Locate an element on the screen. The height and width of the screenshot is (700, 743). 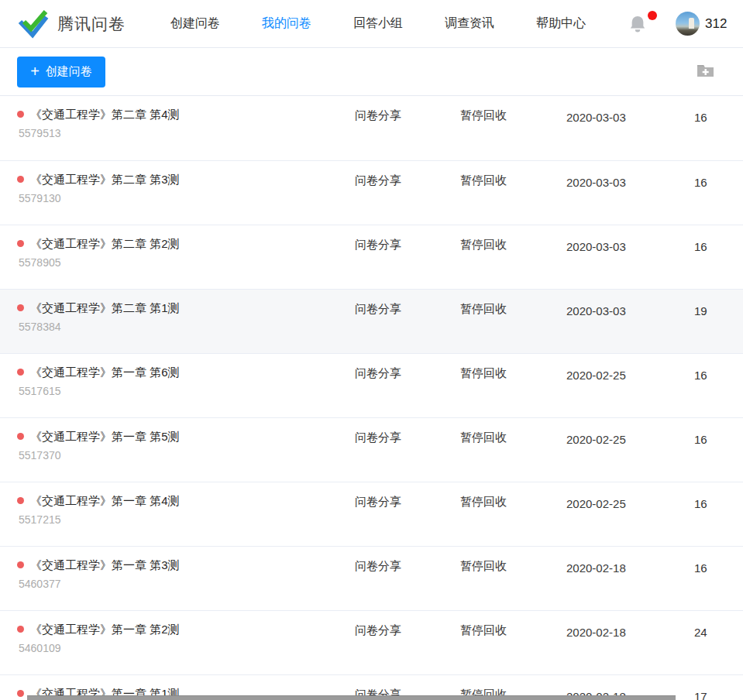
horizontal-scrollbar is located at coordinates (372, 698).